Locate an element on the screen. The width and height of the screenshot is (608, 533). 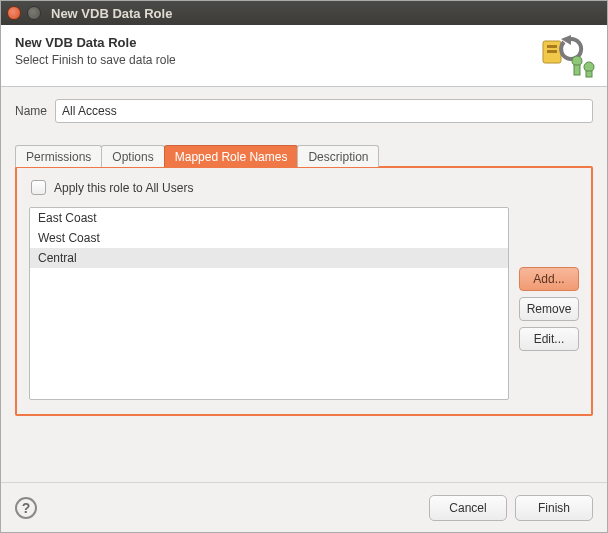
add-button: Add... is located at coordinates (549, 279).